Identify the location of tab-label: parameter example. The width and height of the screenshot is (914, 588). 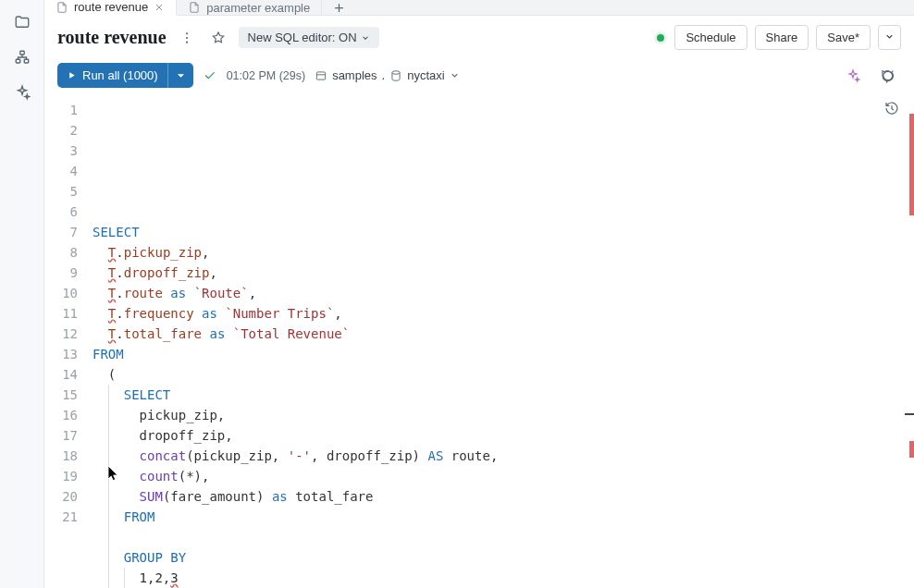
(258, 7).